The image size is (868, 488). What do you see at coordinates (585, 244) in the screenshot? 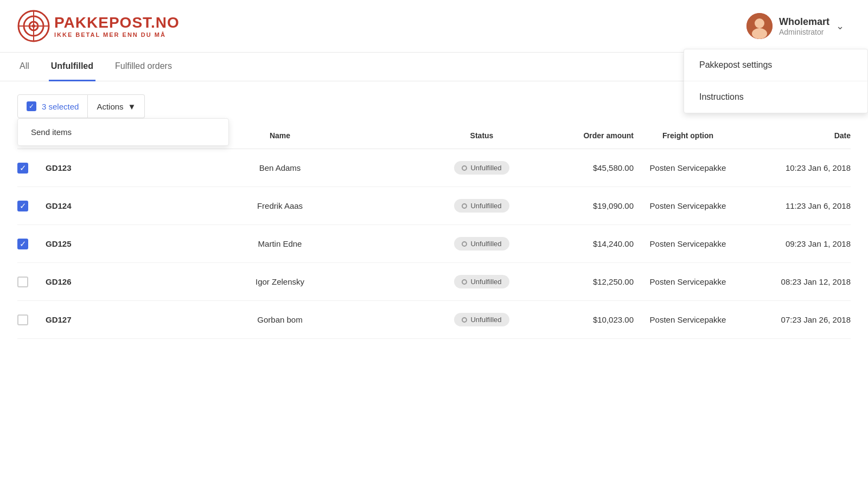
I see `row-amount-2: $14,240.00` at bounding box center [585, 244].